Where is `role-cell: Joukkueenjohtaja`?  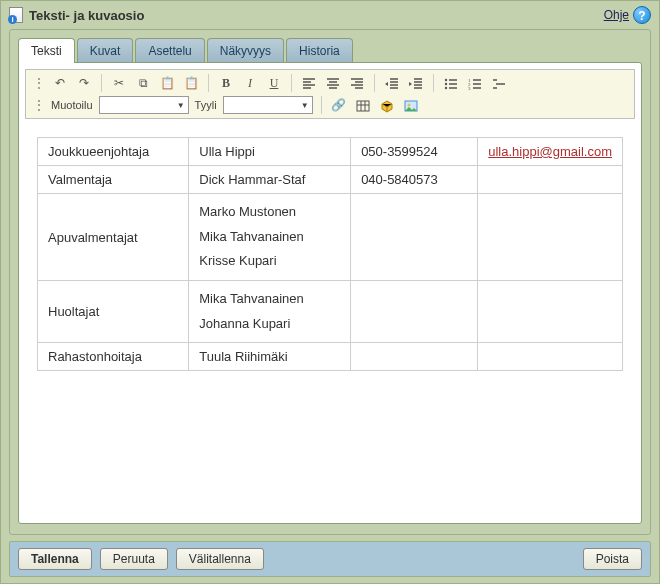
role-cell: Joukkueenjohtaja is located at coordinates (114, 152).